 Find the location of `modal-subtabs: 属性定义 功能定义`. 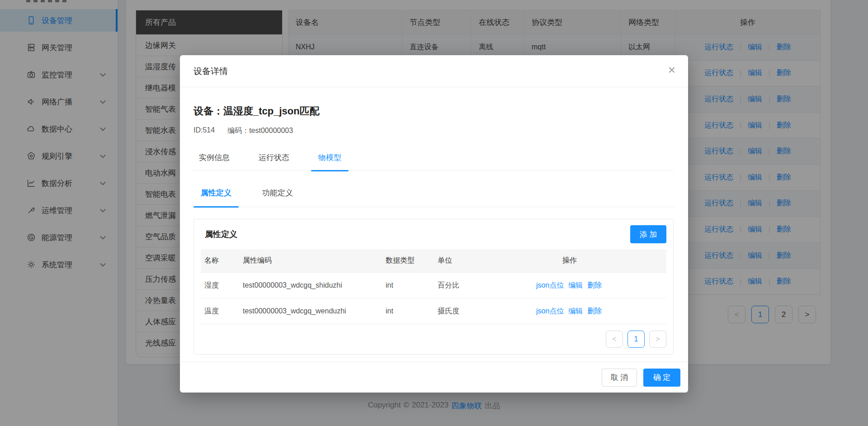

modal-subtabs: 属性定义 功能定义 is located at coordinates (434, 193).